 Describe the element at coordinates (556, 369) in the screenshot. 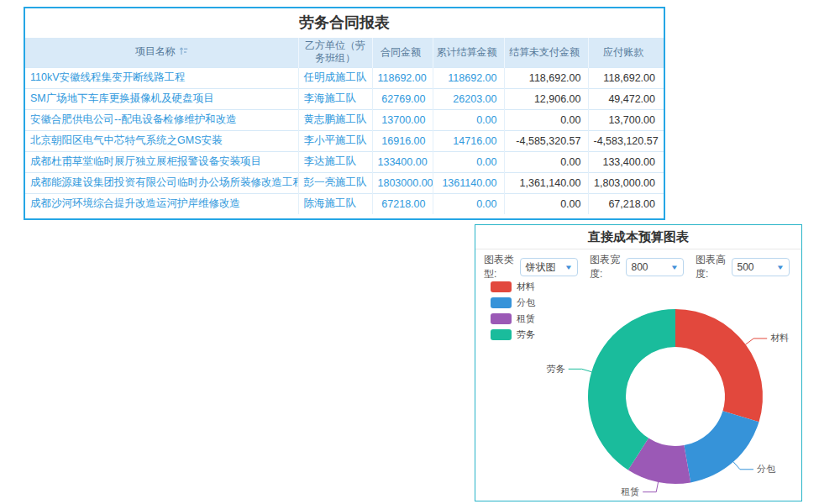

I see `slice-label: 劳务` at that location.